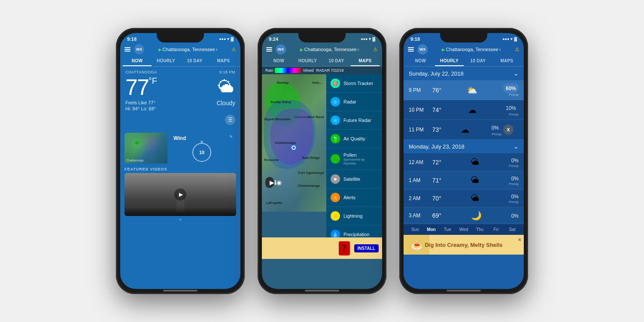  What do you see at coordinates (496, 229) in the screenshot?
I see `day-sel-fri: Fri` at bounding box center [496, 229].